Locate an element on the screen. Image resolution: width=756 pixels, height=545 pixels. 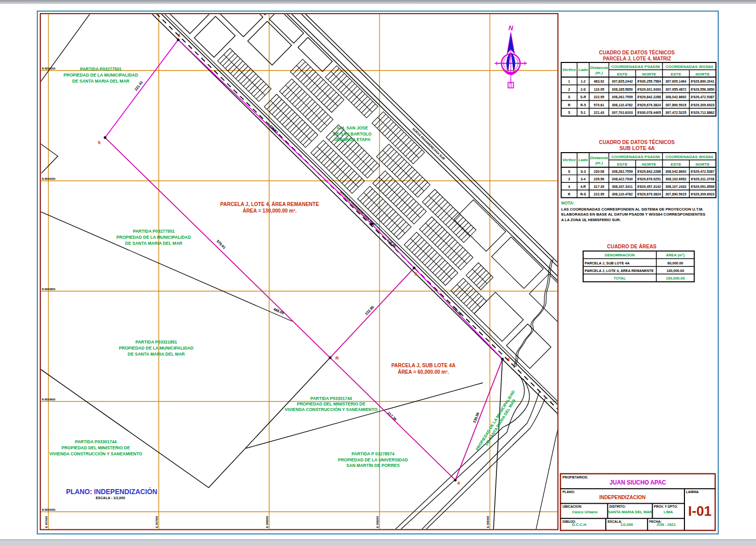
svg-text: 3-4 is located at coordinates (583, 179).